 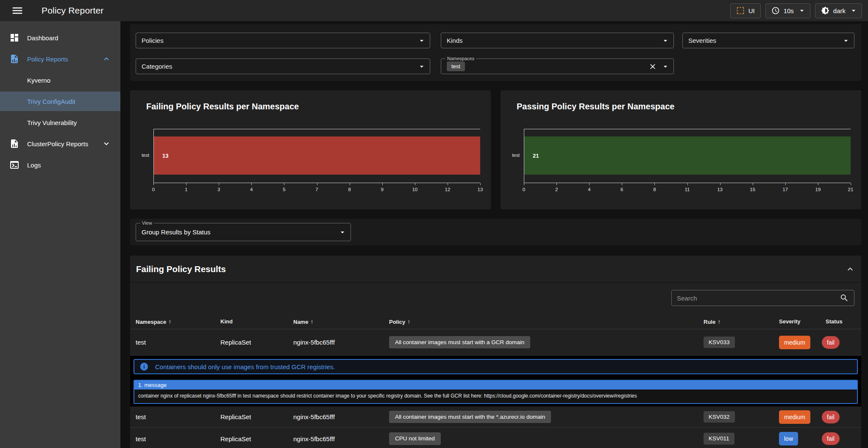 What do you see at coordinates (844, 298) in the screenshot?
I see `search-icon` at bounding box center [844, 298].